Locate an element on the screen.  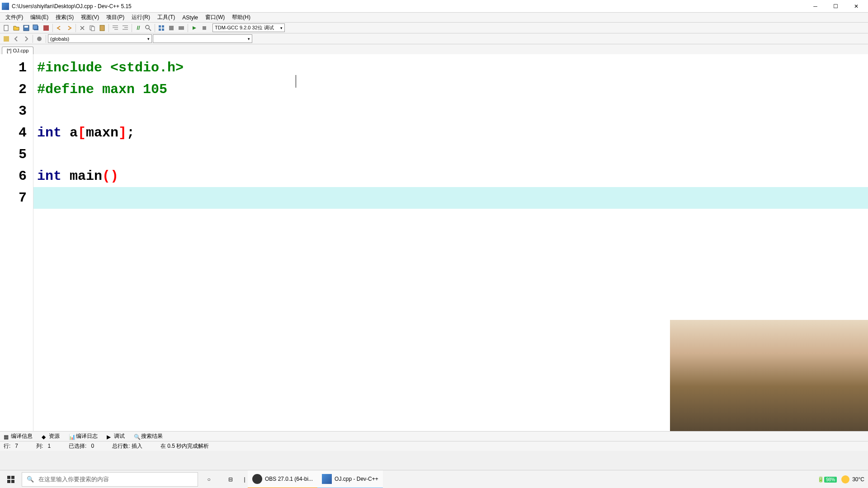
code-line: int main() is located at coordinates (451, 176).